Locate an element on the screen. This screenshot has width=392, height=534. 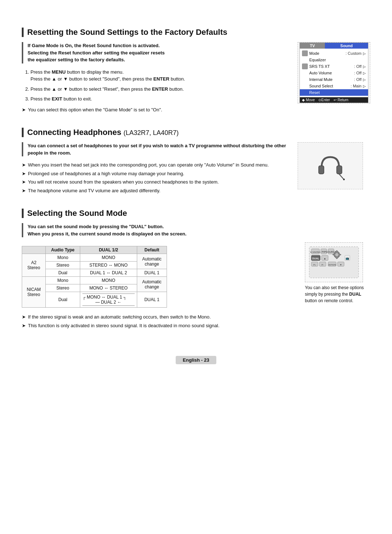
reset-notes: ➤ You can select this option when the "G… is located at coordinates (156, 110).